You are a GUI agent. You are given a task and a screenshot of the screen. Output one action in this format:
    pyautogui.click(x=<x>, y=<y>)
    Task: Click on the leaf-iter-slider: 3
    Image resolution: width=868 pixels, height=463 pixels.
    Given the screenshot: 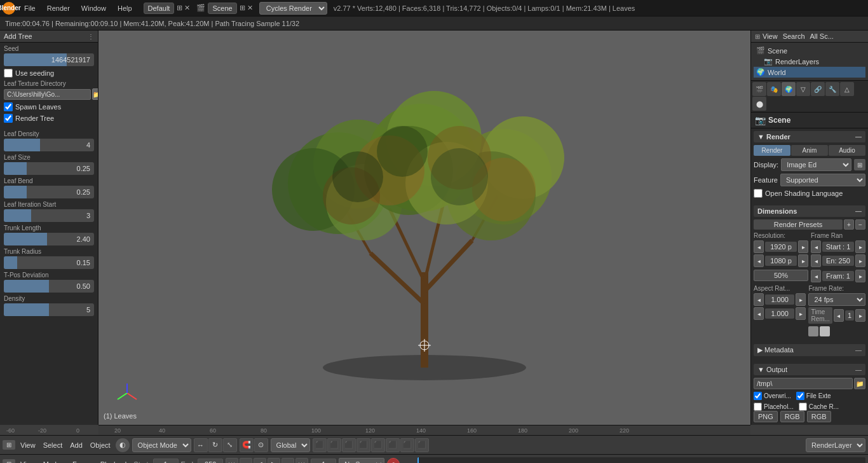 What is the action you would take?
    pyautogui.click(x=49, y=216)
    